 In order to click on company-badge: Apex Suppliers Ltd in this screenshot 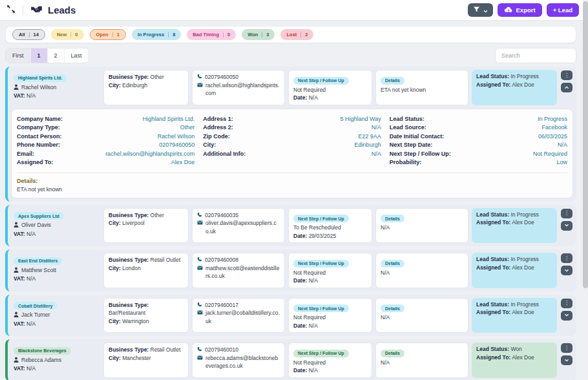, I will do `click(39, 216)`.